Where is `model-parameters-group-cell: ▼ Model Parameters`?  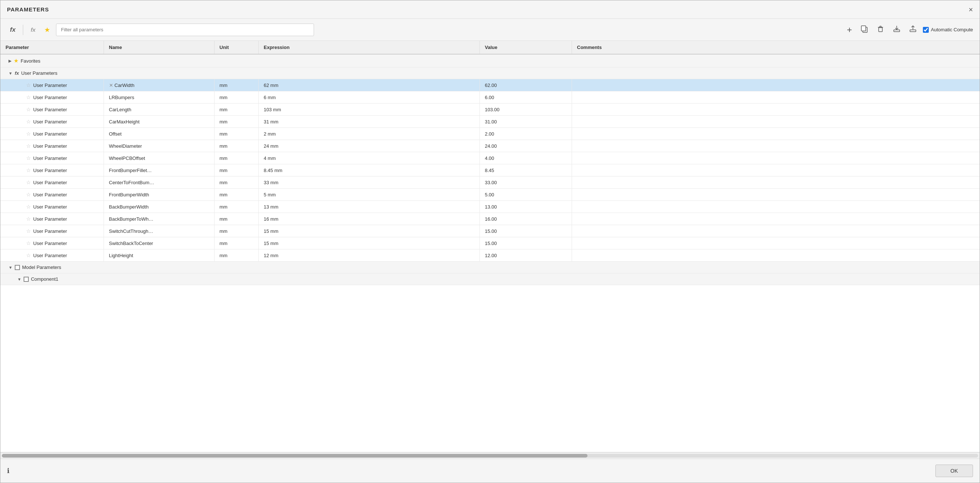
model-parameters-group-cell: ▼ Model Parameters is located at coordinates (490, 268).